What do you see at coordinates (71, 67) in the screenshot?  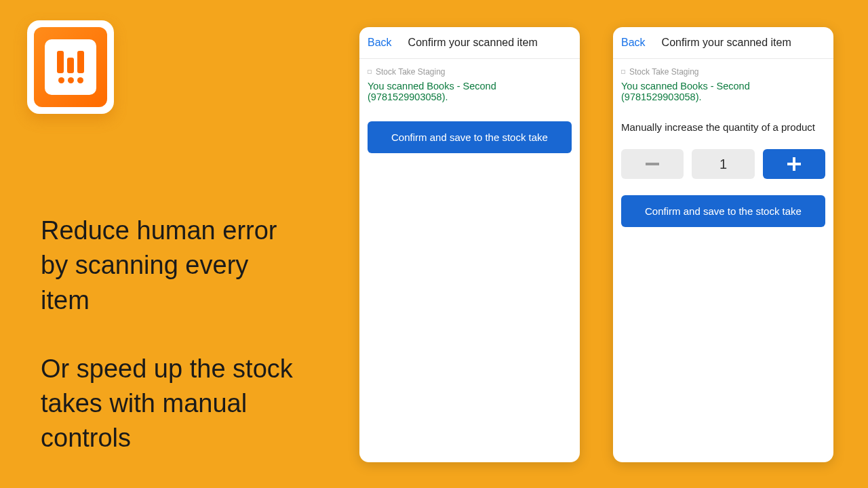 I see `app-logo` at bounding box center [71, 67].